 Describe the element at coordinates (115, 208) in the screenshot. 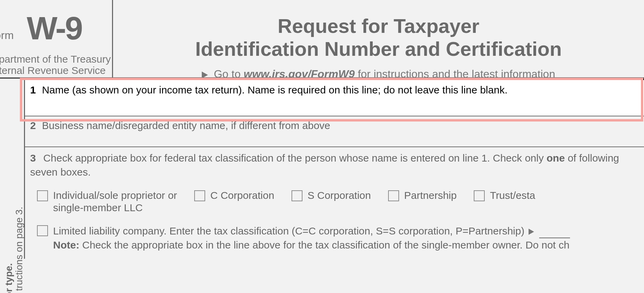

I see `checkbox-individual-line2: single-member LLC` at that location.